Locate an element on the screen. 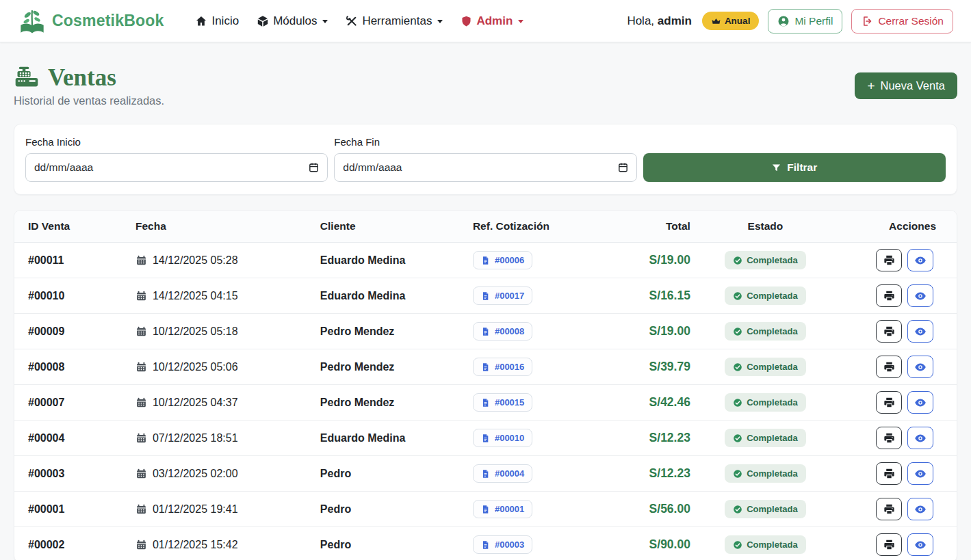 Image resolution: width=971 pixels, height=560 pixels. end-date-input is located at coordinates (485, 168).